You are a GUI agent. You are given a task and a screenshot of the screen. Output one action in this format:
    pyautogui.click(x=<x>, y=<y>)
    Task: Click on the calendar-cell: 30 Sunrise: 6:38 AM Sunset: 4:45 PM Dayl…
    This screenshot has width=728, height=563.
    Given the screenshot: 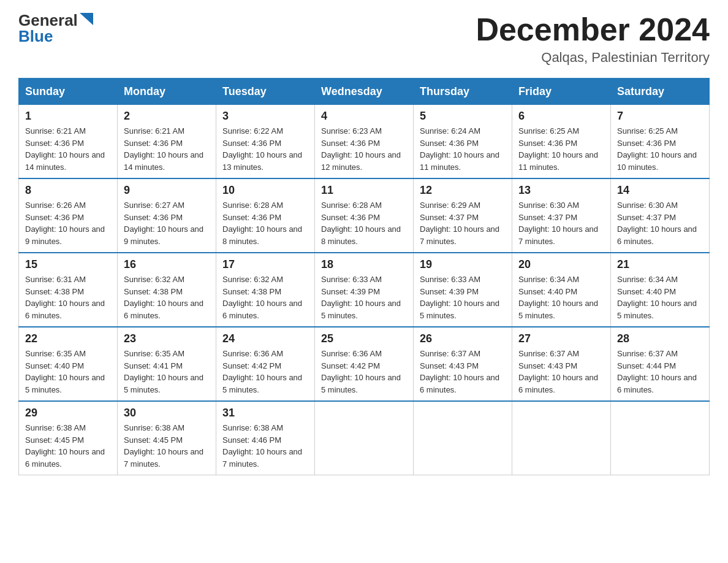 What is the action you would take?
    pyautogui.click(x=167, y=438)
    